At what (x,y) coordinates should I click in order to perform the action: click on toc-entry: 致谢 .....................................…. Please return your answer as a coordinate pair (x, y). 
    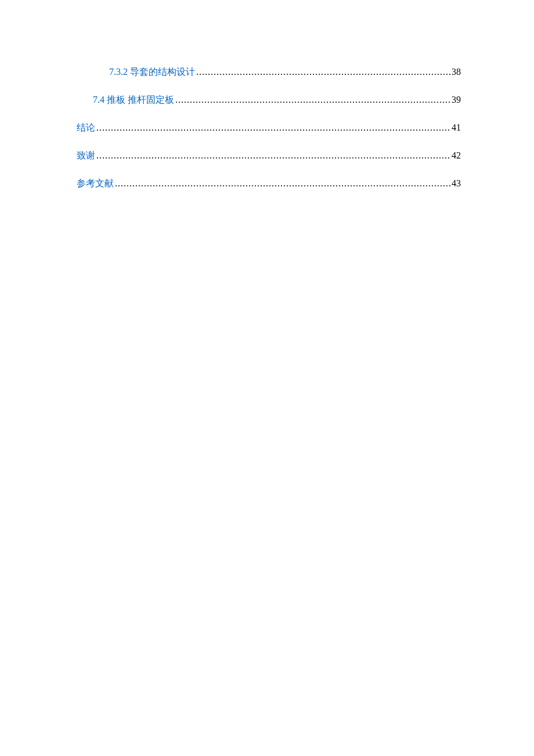
    Looking at the image, I should click on (269, 156).